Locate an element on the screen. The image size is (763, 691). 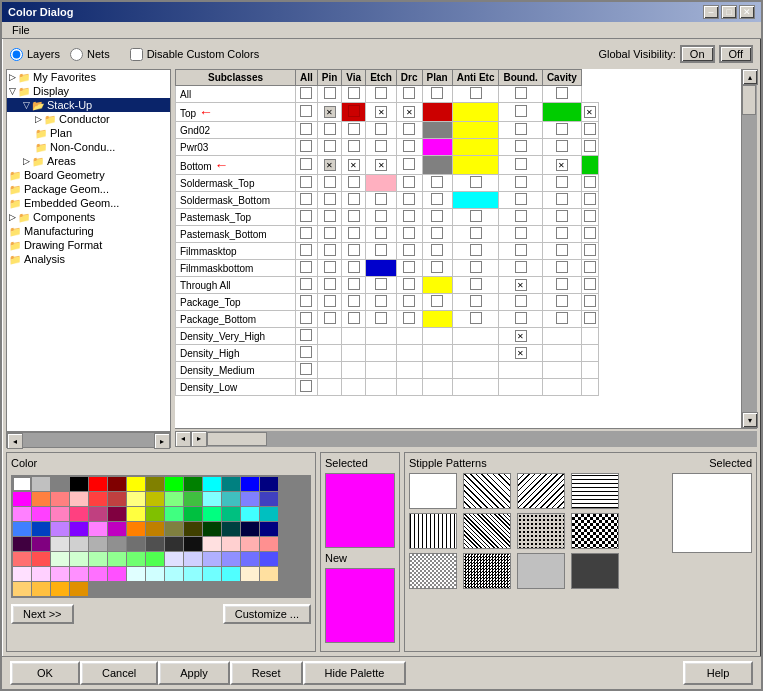
tree-item-favorites: ▷ 📁 My Favorites is located at coordinates (88, 77).